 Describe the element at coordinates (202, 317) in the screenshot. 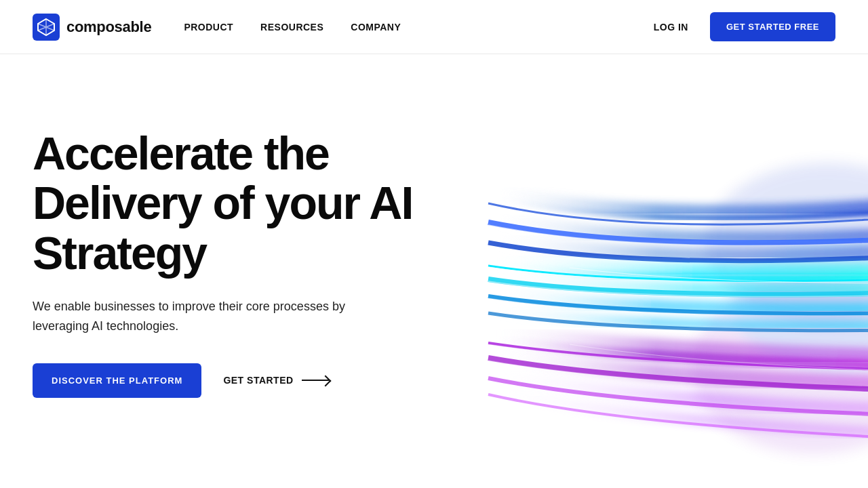

I see `hero-subtitle: We enable businesses to improve their co…` at that location.